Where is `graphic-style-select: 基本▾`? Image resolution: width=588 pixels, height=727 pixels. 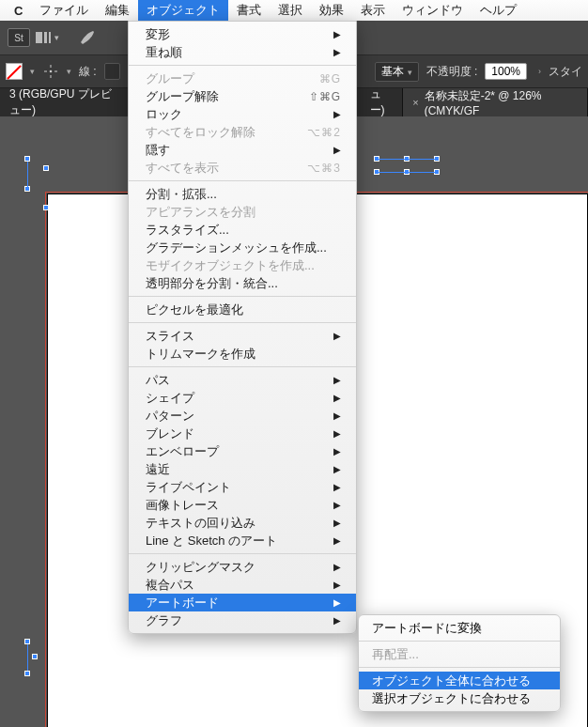
graphic-style-select: 基本▾ is located at coordinates (396, 71).